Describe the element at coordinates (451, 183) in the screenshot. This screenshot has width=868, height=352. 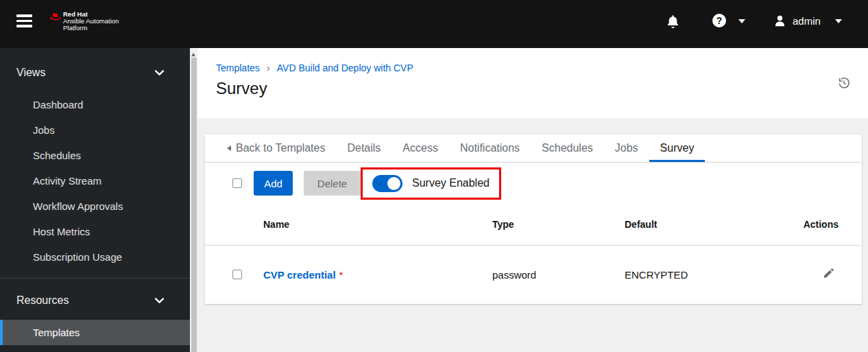
I see `survey-enabled-label: Survey Enabled` at that location.